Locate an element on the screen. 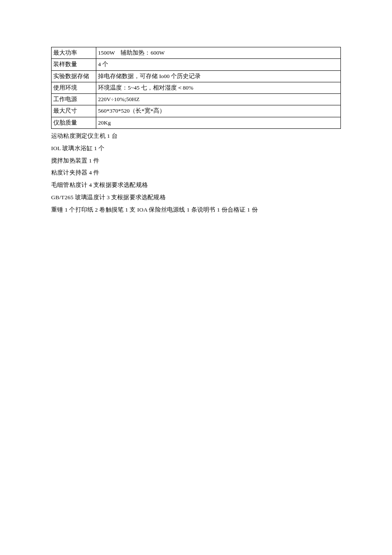 The height and width of the screenshot is (555, 392). list-item: 毛细管粘度计 4 支根据要求选配规格 is located at coordinates (196, 185).